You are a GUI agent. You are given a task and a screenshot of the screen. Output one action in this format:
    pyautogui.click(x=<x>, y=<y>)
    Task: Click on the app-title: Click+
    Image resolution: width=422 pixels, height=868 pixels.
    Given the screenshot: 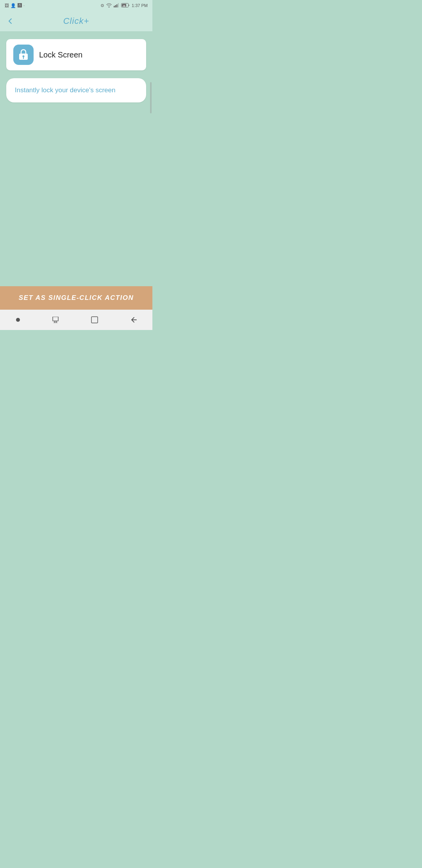 What is the action you would take?
    pyautogui.click(x=77, y=21)
    